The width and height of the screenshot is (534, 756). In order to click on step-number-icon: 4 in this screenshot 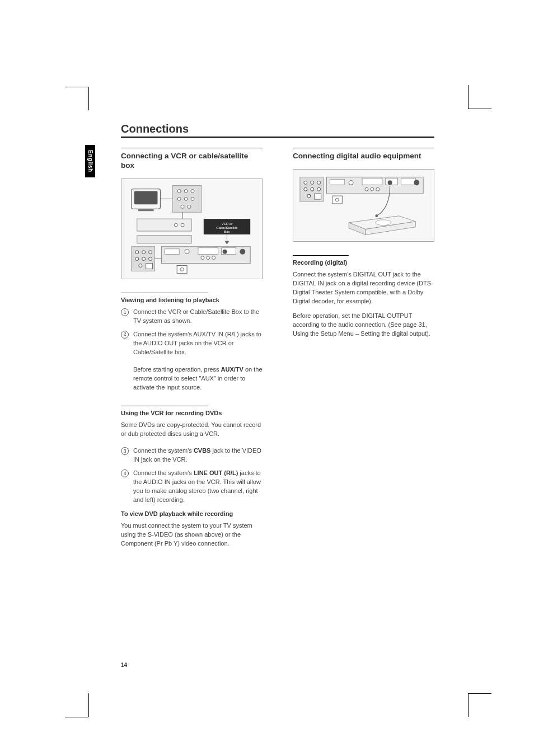, I will do `click(125, 473)`.